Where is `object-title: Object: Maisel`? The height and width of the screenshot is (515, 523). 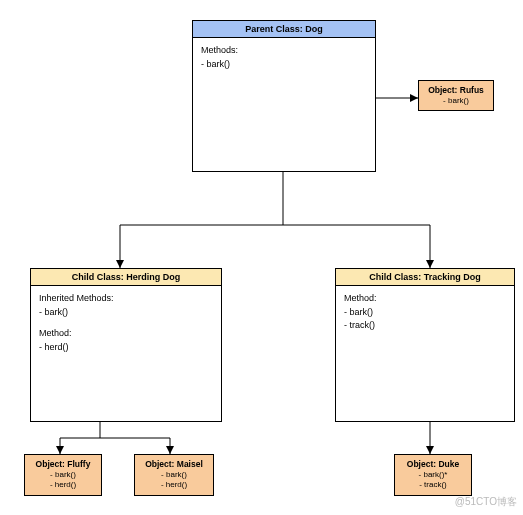
object-title: Object: Maisel is located at coordinates (174, 464).